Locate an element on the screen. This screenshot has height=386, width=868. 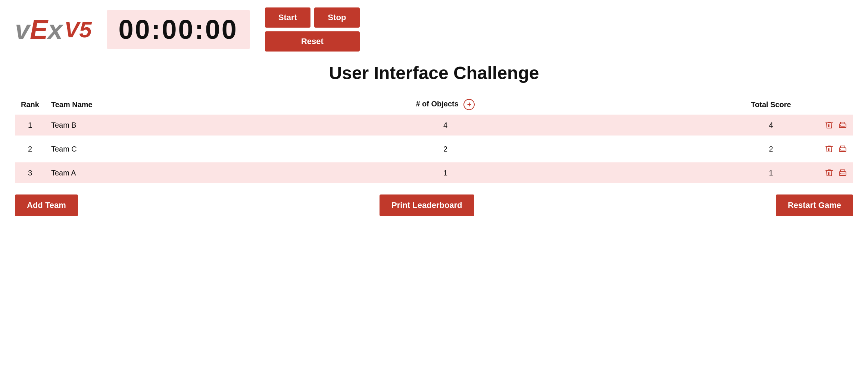
restart-game-button: Restart Game is located at coordinates (814, 205).